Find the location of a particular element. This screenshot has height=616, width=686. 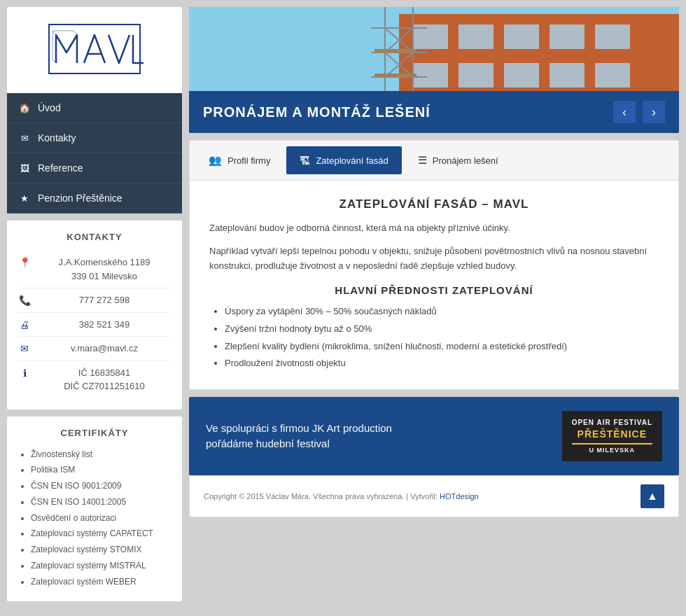

tab-profil-firmy: 👥 Profil firmy is located at coordinates (239, 160).